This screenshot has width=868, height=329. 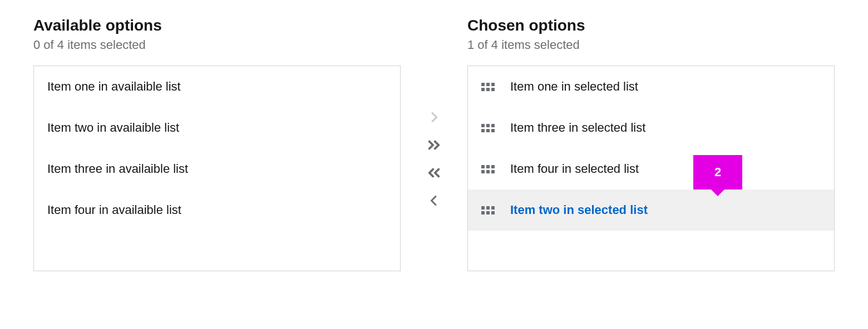 I want to click on list-item: 2 Item two in selected list, so click(x=651, y=210).